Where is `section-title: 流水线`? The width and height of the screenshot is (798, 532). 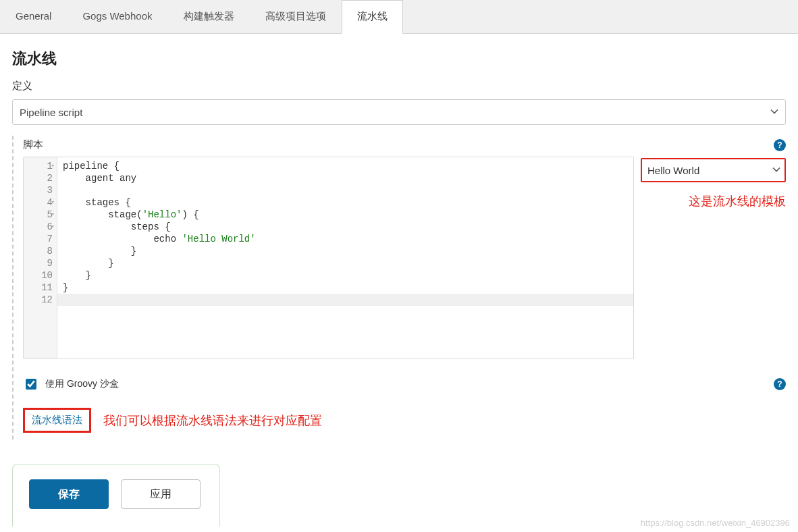 section-title: 流水线 is located at coordinates (399, 59).